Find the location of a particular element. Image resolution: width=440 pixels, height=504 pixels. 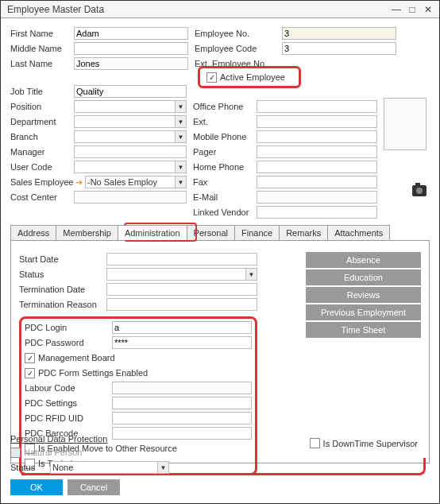

status-combo: ▼ is located at coordinates (182, 274).